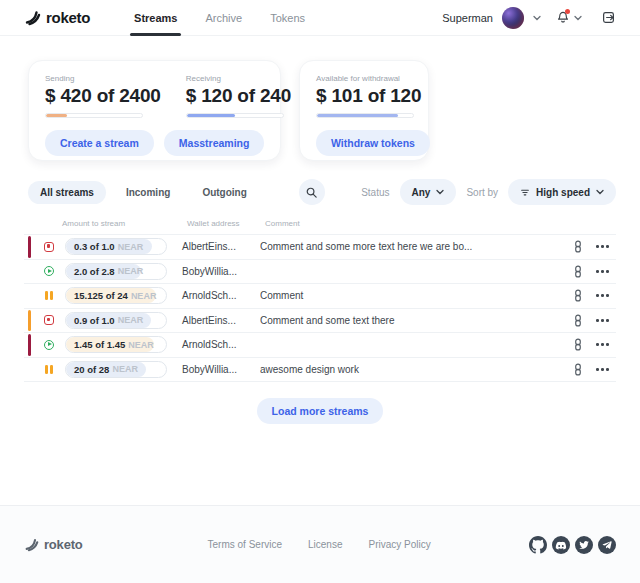 This screenshot has width=640, height=583. I want to click on tab-all-streams: All streams, so click(67, 192).